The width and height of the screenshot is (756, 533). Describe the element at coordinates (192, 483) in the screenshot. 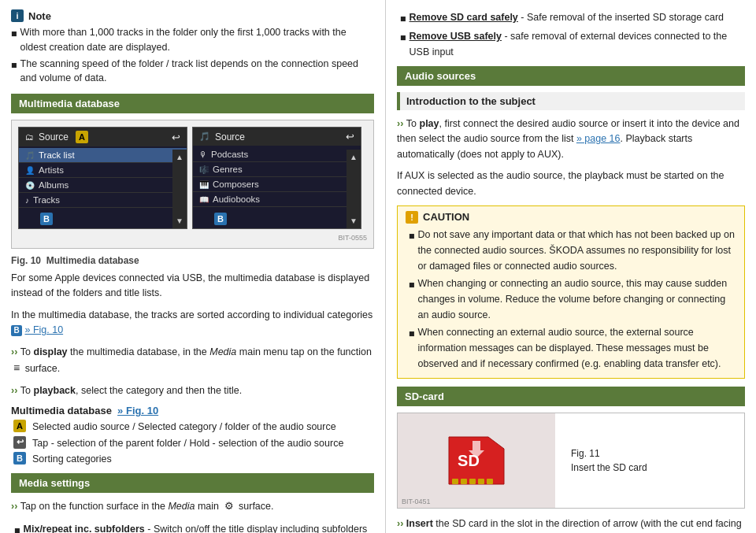

I see `media-settings-header: Media settings` at that location.